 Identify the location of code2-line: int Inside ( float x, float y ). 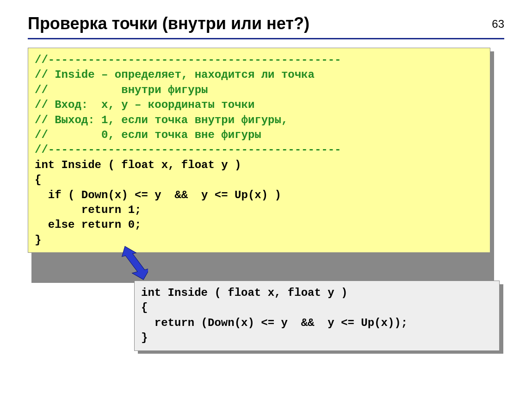
(244, 293).